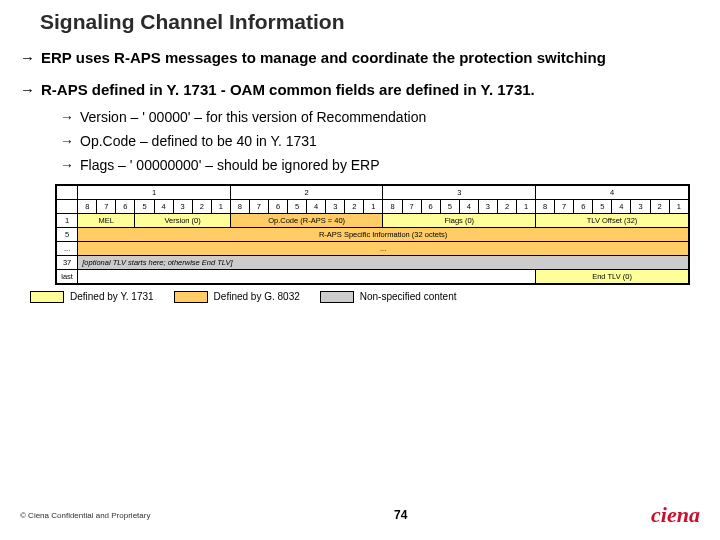  I want to click on copyright: © Ciena Confidential and Proprietary, so click(85, 516).